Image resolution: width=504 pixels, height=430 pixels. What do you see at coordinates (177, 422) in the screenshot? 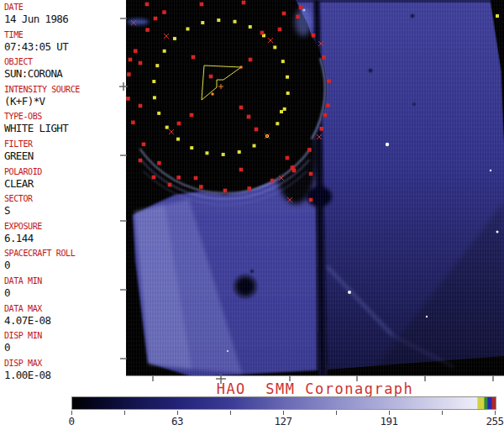
I see `colorbar-tick-label: 63` at bounding box center [177, 422].